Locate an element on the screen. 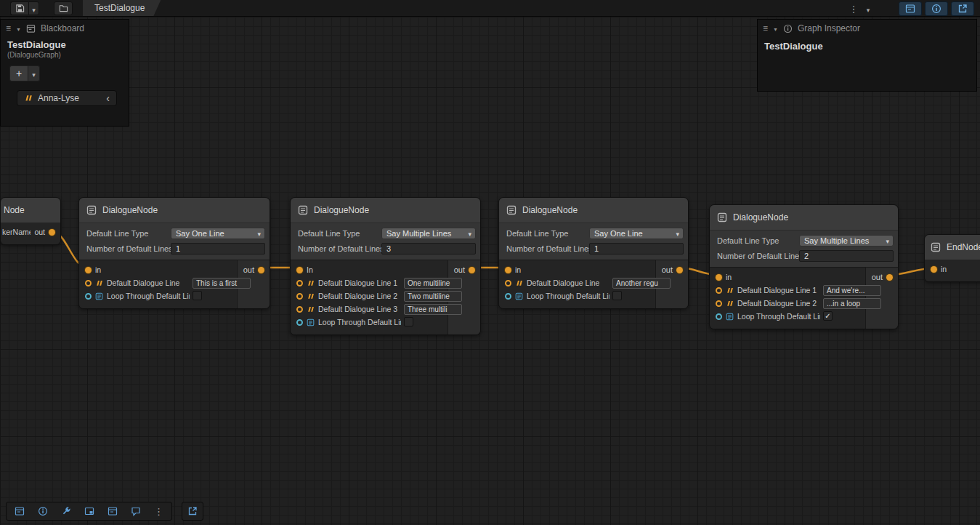  boolean-icon is located at coordinates (729, 317).